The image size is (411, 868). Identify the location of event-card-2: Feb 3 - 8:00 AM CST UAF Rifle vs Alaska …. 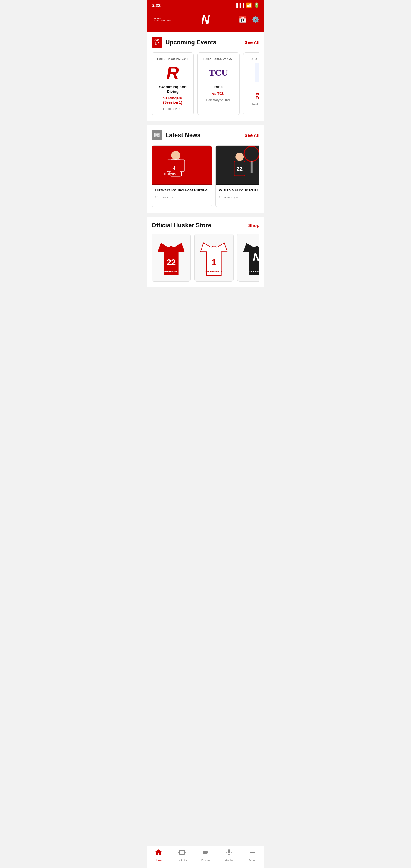
(251, 84).